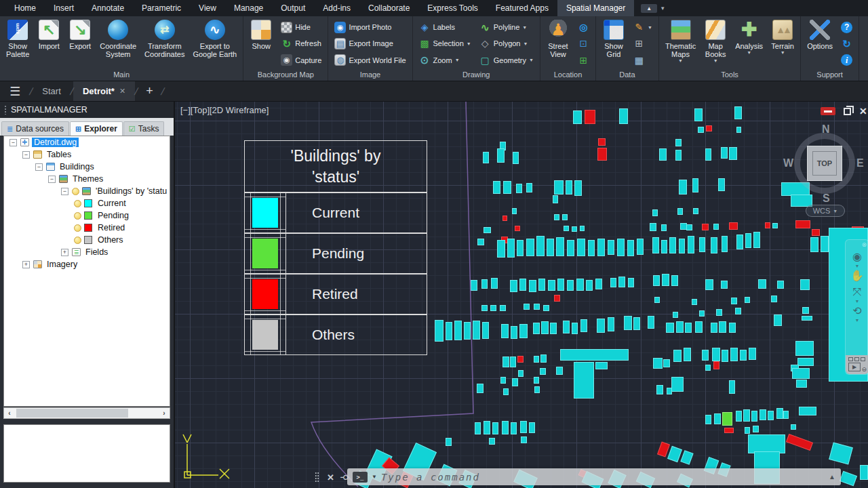 Image resolution: width=868 pixels, height=488 pixels. What do you see at coordinates (87, 413) in the screenshot?
I see `tree-horizontal-scrollbar: ‹ ›` at bounding box center [87, 413].